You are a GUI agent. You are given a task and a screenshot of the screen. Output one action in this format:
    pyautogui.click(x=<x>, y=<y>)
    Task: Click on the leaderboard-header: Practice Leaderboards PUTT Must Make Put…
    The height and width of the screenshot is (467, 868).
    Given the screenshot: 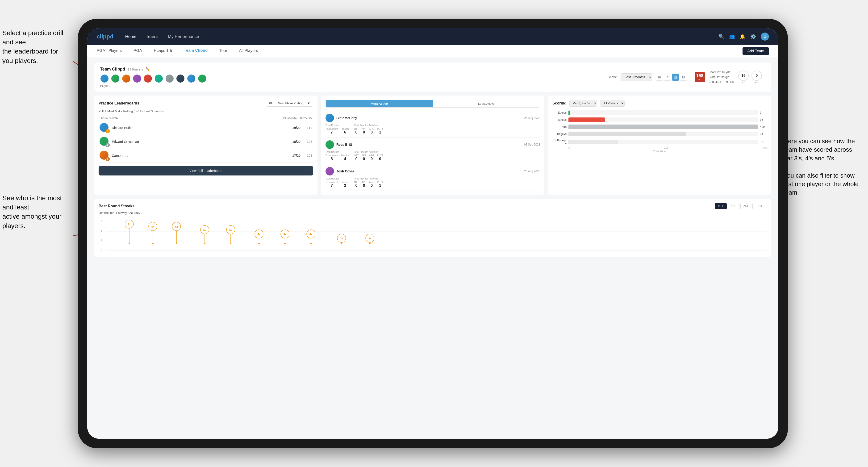 What is the action you would take?
    pyautogui.click(x=206, y=103)
    